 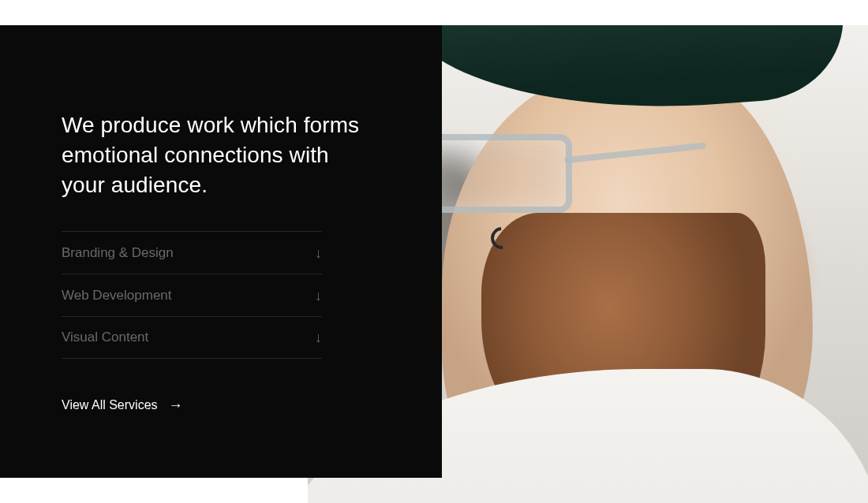 What do you see at coordinates (192, 295) in the screenshot?
I see `services-accordion: Branding & Design ↓ Web Development ↓ Vi…` at bounding box center [192, 295].